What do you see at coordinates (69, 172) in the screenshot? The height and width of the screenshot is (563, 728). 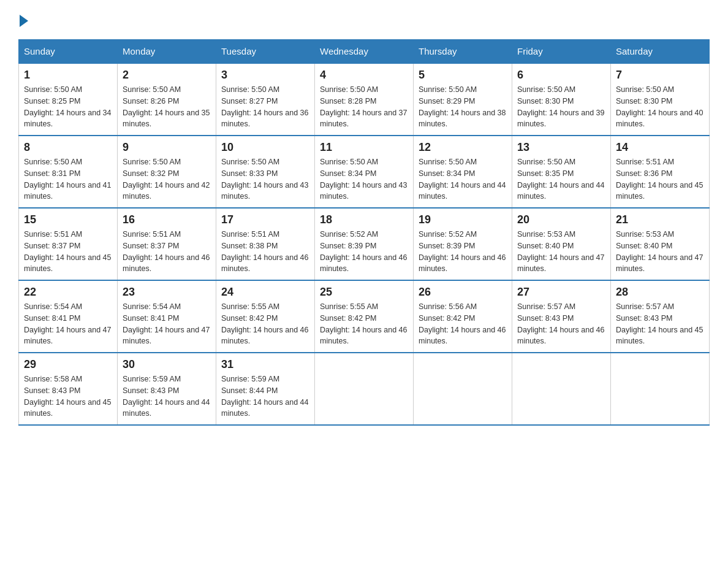 I see `calendar-cell: 8 Sunrise: 5:50 AMSunset: 8:31 PMDayligh…` at bounding box center [69, 172].